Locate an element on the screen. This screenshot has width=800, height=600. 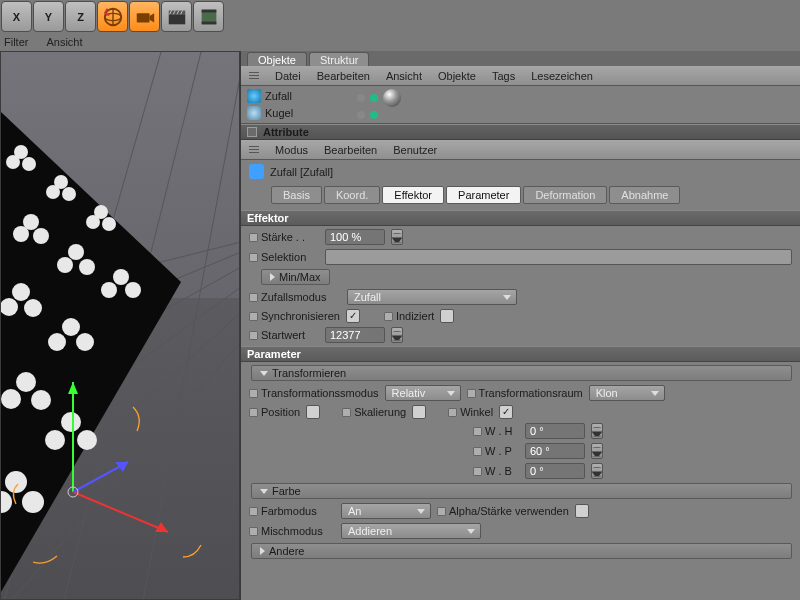
menu-bearbeiten: Bearbeiten is located at coordinates (344, 76).